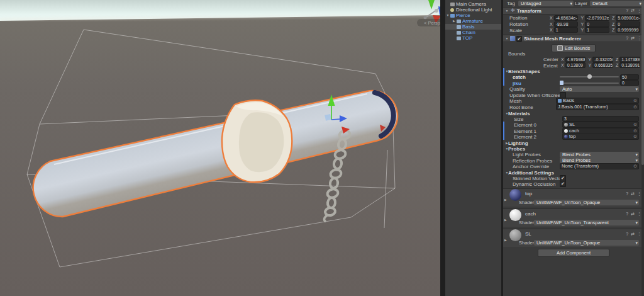 This screenshot has height=296, width=644. Describe the element at coordinates (643, 83) in the screenshot. I see `scrollbar-thumb` at that location.